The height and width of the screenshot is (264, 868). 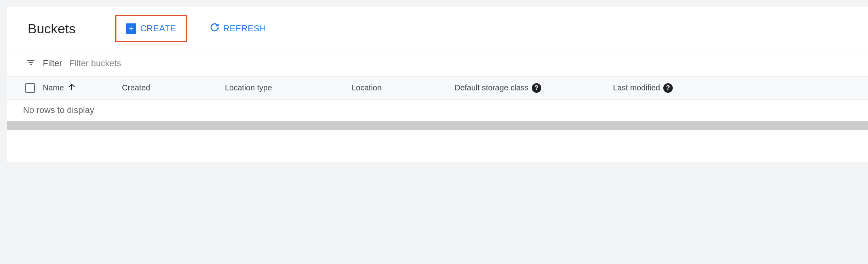 What do you see at coordinates (492, 88) in the screenshot?
I see `column-label: Default storage class` at bounding box center [492, 88].